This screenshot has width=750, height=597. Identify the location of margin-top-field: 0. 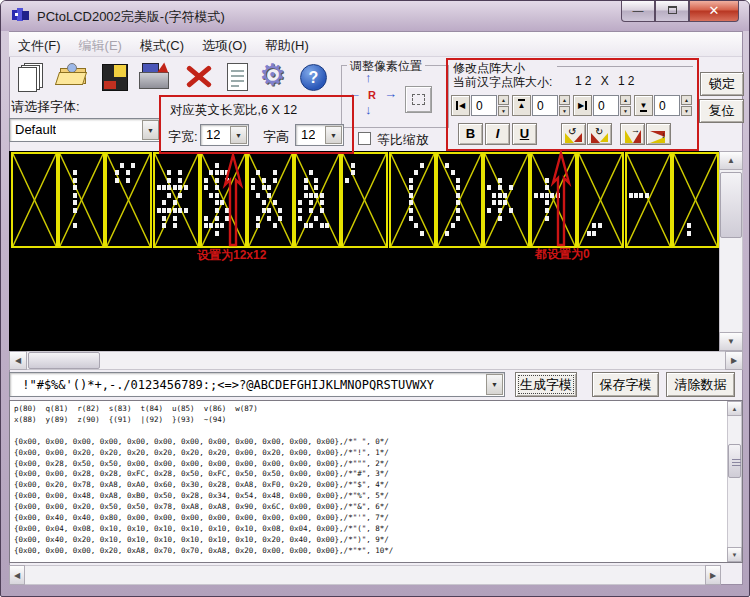
(545, 106).